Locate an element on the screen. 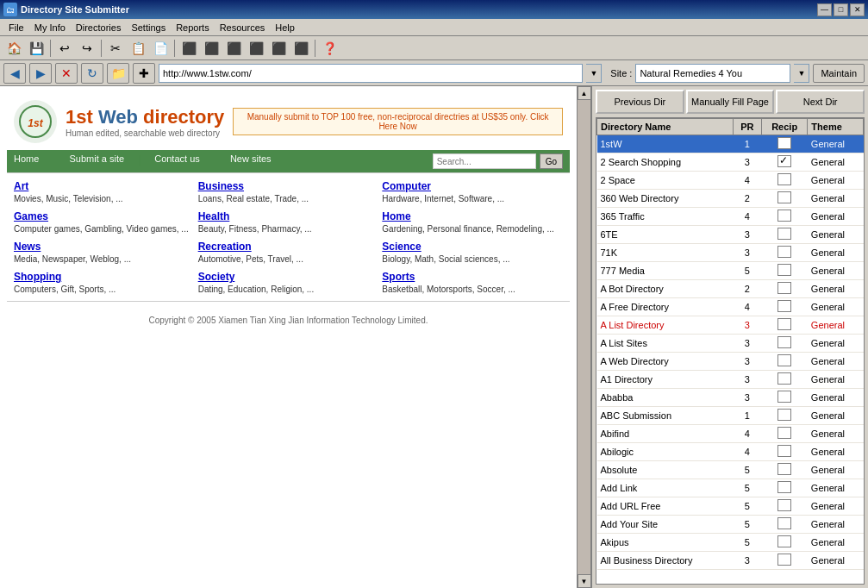  site-dropdown-button: ▼ is located at coordinates (802, 73).